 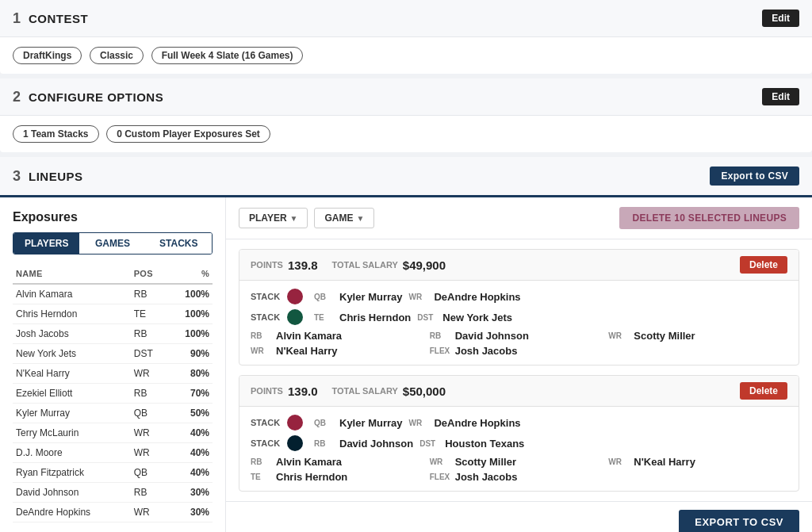 I want to click on tab-players: PLAYERS, so click(x=46, y=243).